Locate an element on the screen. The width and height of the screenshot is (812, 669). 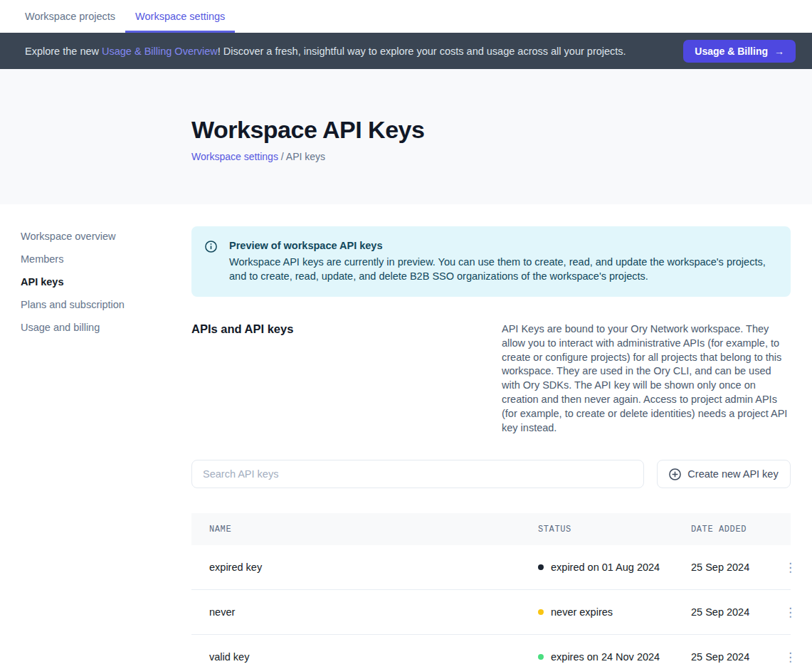
breadcrumb-current: API keys is located at coordinates (306, 157).